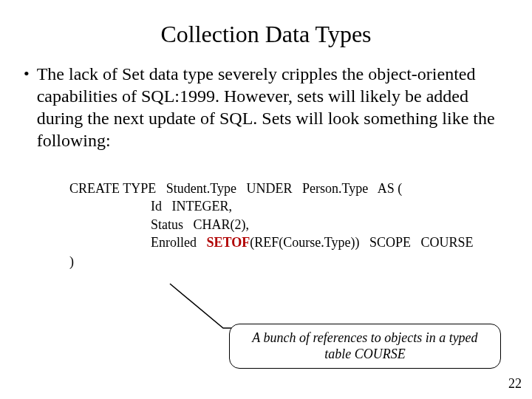 Image resolution: width=532 pixels, height=399 pixels. I want to click on code-block: CREATE TYPE Student.Type UNDER Person.Ty…, so click(290, 216).